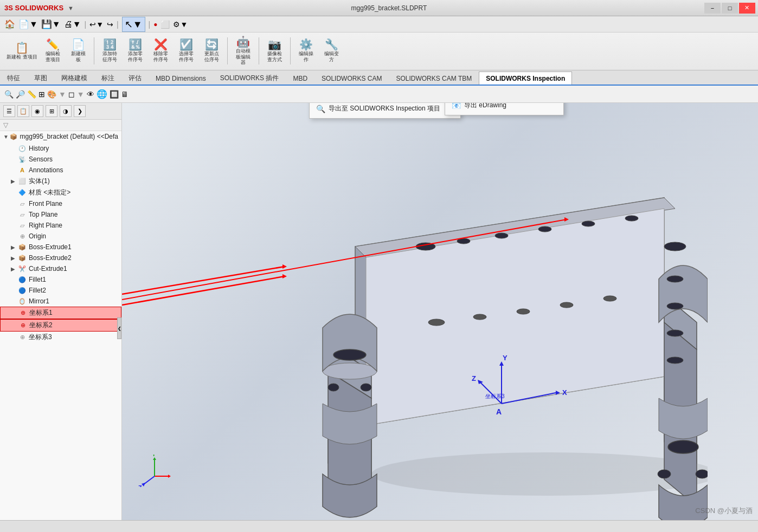 This screenshot has width=758, height=532. Describe the element at coordinates (434, 78) in the screenshot. I see `tab-sw-cam-tbm: SOLIDWORKS CAM TBM` at that location.